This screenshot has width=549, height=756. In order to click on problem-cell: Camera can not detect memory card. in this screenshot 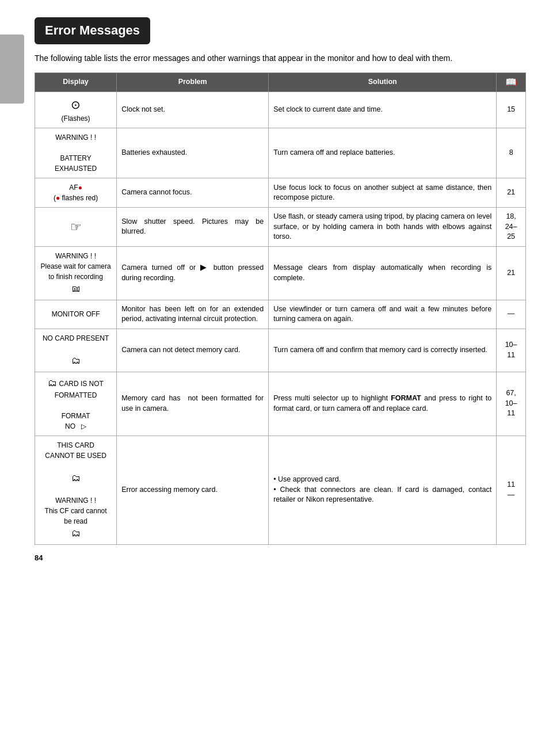, I will do `click(193, 350)`.